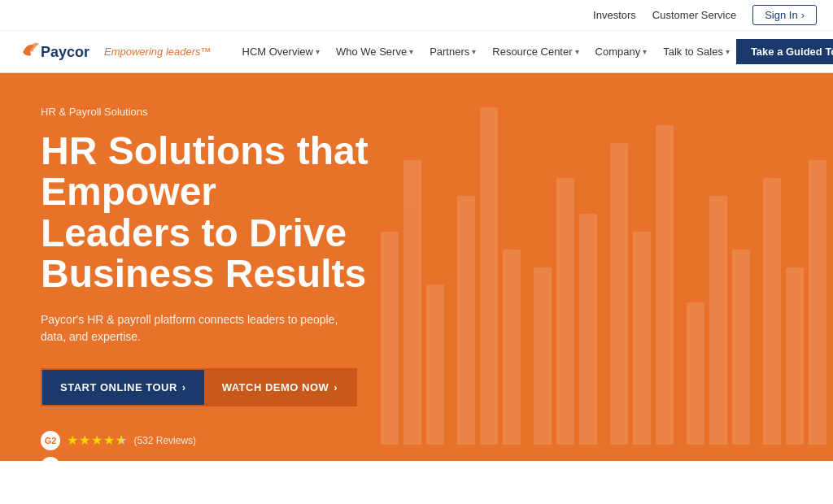 This screenshot has width=833, height=504. What do you see at coordinates (615, 15) in the screenshot?
I see `investors-link: Investors` at bounding box center [615, 15].